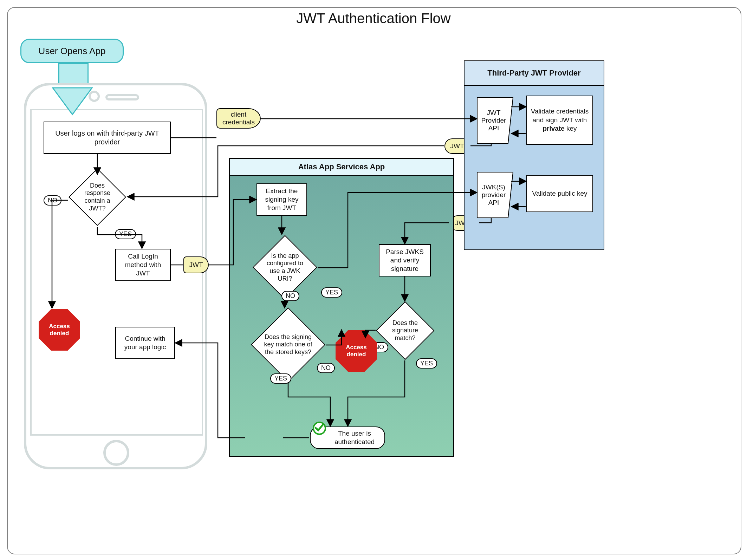 The height and width of the screenshot is (560, 747). I want to click on validate-public-box: Validate public key, so click(560, 194).